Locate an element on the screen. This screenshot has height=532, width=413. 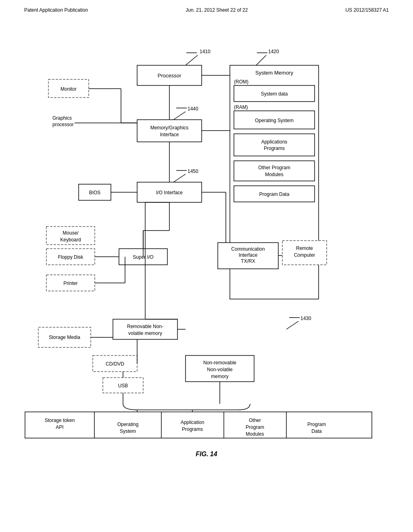
page-header: Patent Application Publication Jun. 21, … is located at coordinates (206, 8).